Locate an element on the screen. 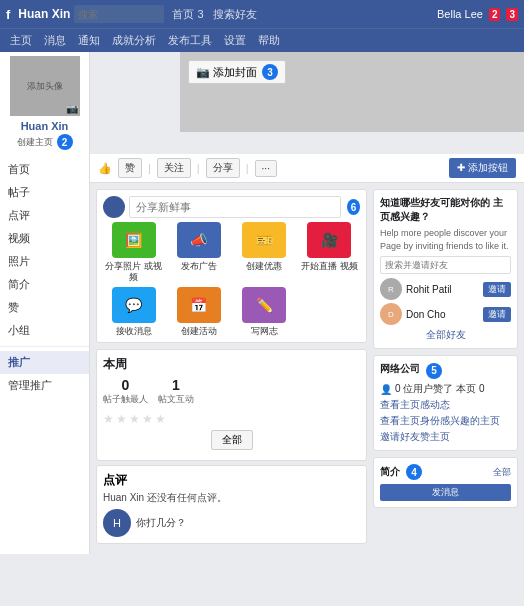 This screenshot has height=606, width=524. this-week-section: 本周 0 帖子触最人 1 帖文互动 ★ is located at coordinates (232, 405).